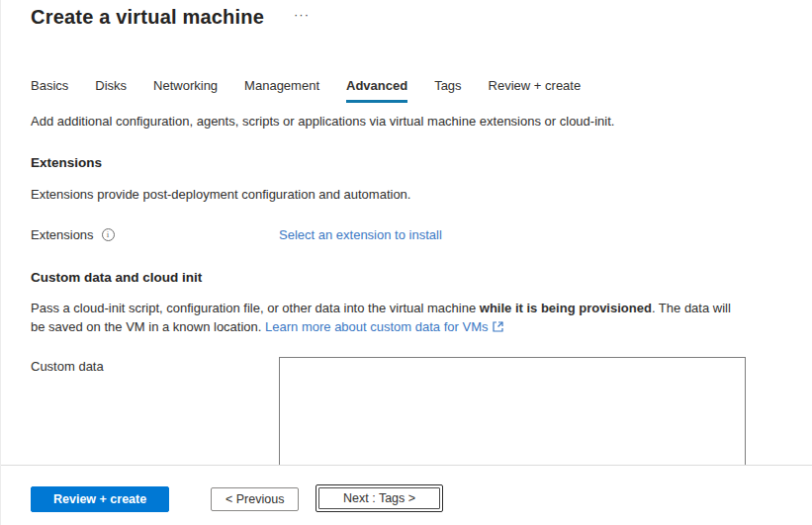 This screenshot has height=525, width=812. What do you see at coordinates (100, 499) in the screenshot?
I see `review-create-button: Review + create` at bounding box center [100, 499].